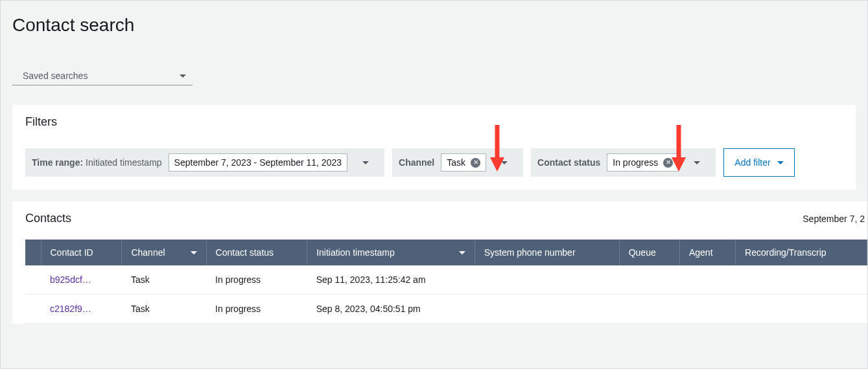  I want to click on col-agent: Agent, so click(707, 252).